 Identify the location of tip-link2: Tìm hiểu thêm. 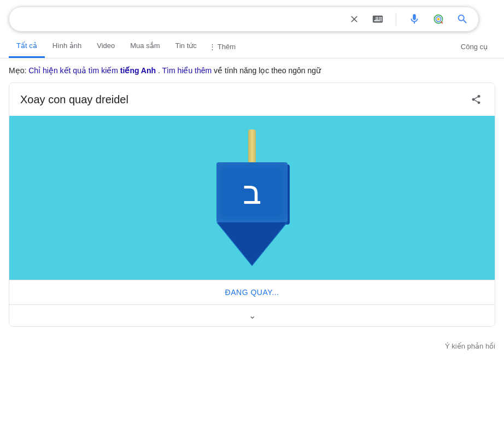
(187, 70).